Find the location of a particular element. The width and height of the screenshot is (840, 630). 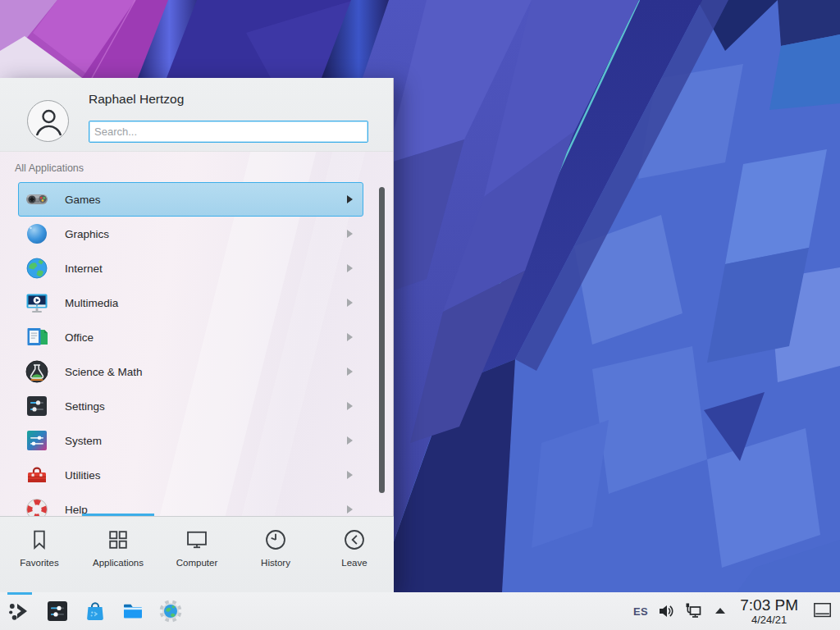

category-row-settings: Settings is located at coordinates (190, 406).